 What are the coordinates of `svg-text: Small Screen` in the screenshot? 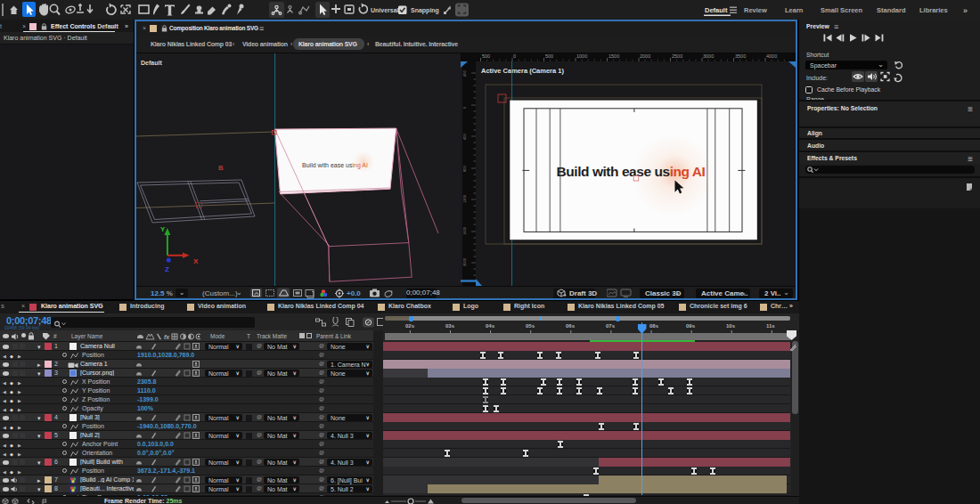 It's located at (842, 11).